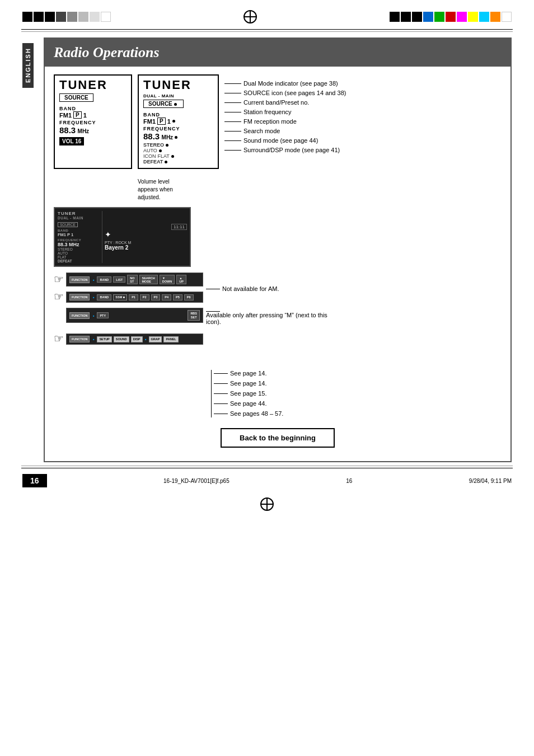  What do you see at coordinates (28, 65) in the screenshot?
I see `language-label: ENGLISH` at bounding box center [28, 65].